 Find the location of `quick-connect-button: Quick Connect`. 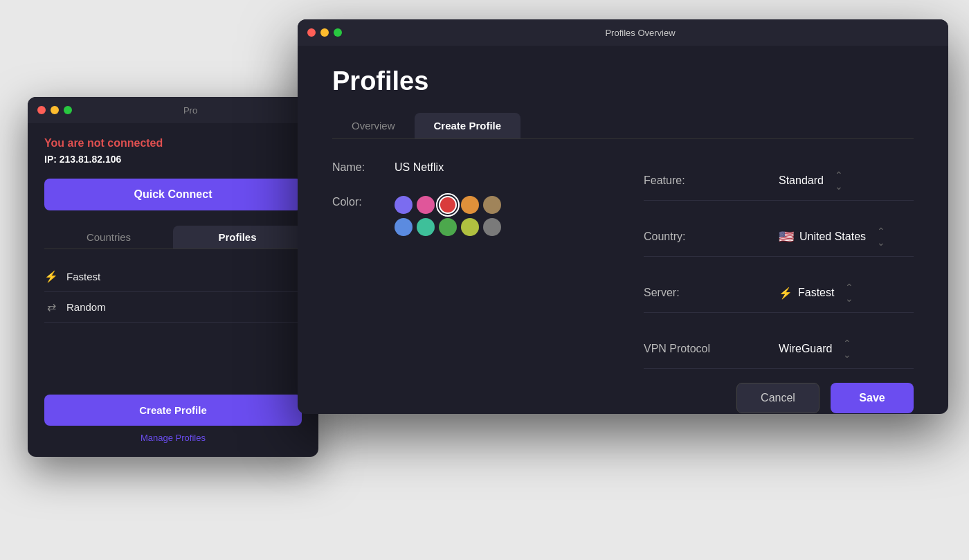

quick-connect-button: Quick Connect is located at coordinates (173, 195).